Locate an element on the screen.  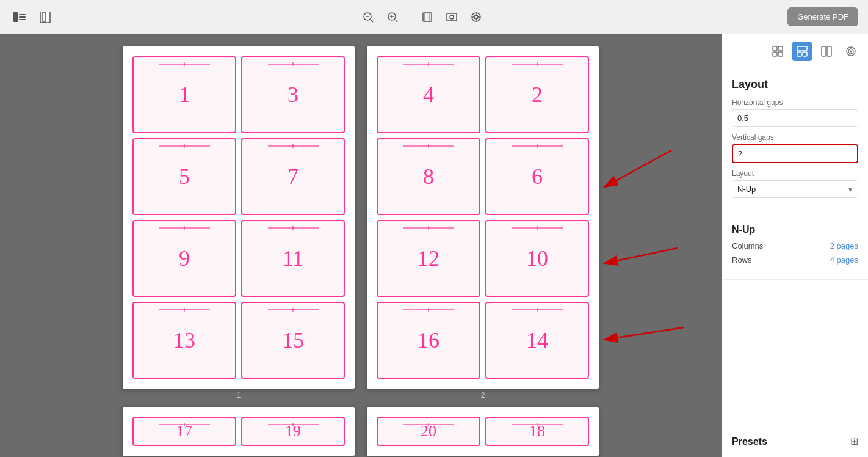
cell-number: 8 is located at coordinates (429, 177).